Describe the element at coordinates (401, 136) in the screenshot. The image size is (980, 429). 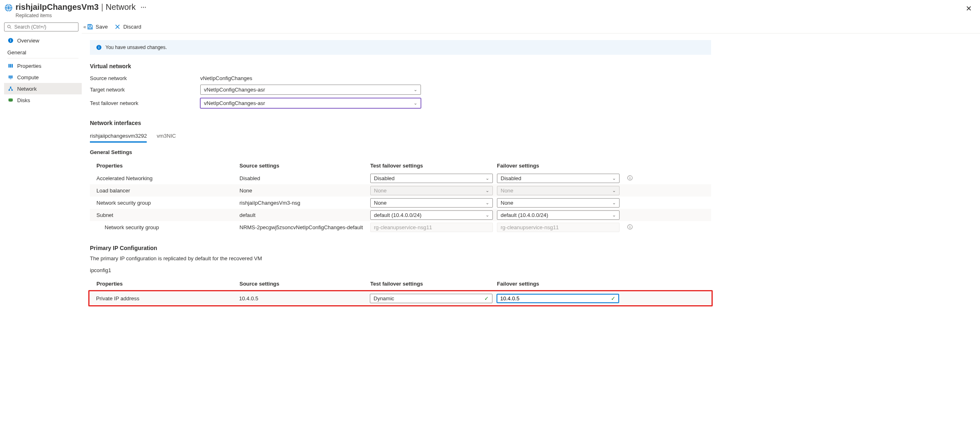
I see `nic-tabs: rishjaiipchangesvm3292 vm3NIC` at that location.